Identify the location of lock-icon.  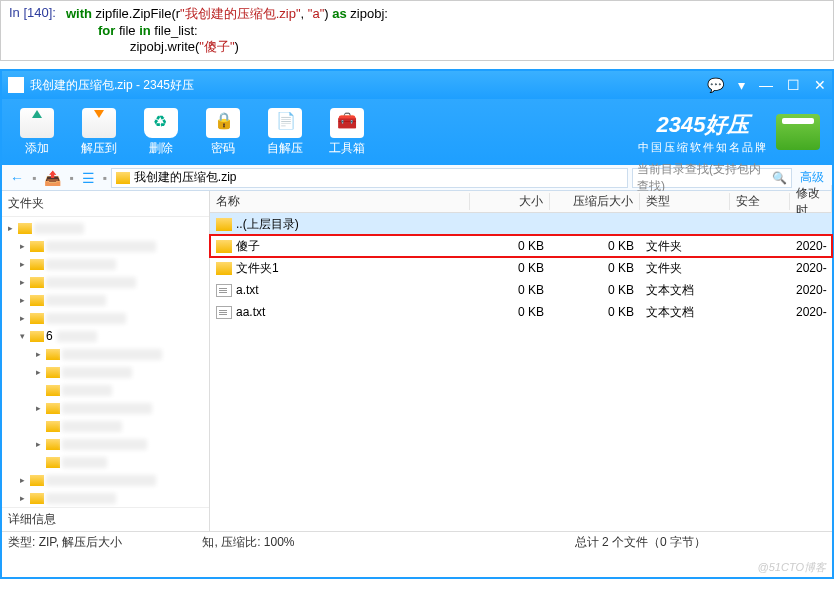
(223, 123).